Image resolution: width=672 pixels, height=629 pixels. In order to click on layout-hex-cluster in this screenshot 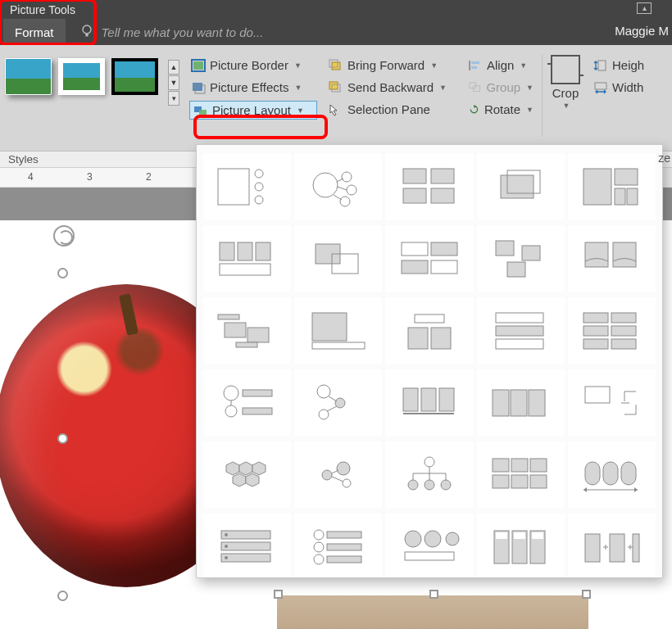, I will do `click(247, 475)`.